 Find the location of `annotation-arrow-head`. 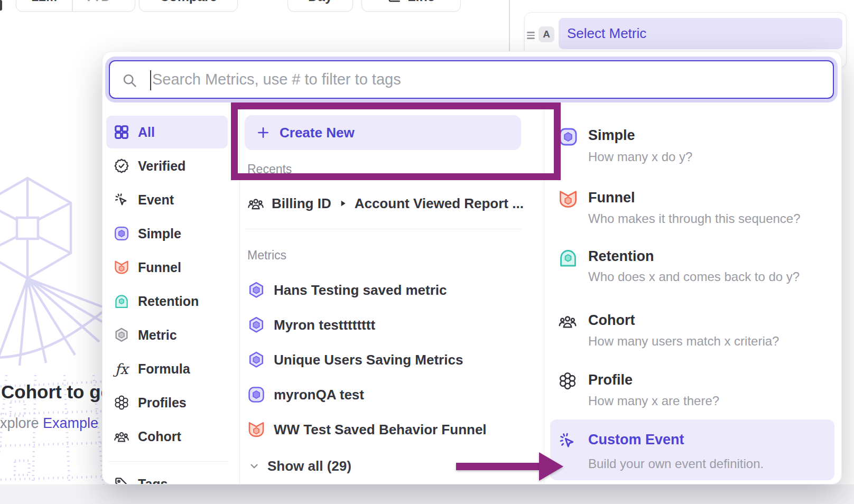

annotation-arrow-head is located at coordinates (551, 466).